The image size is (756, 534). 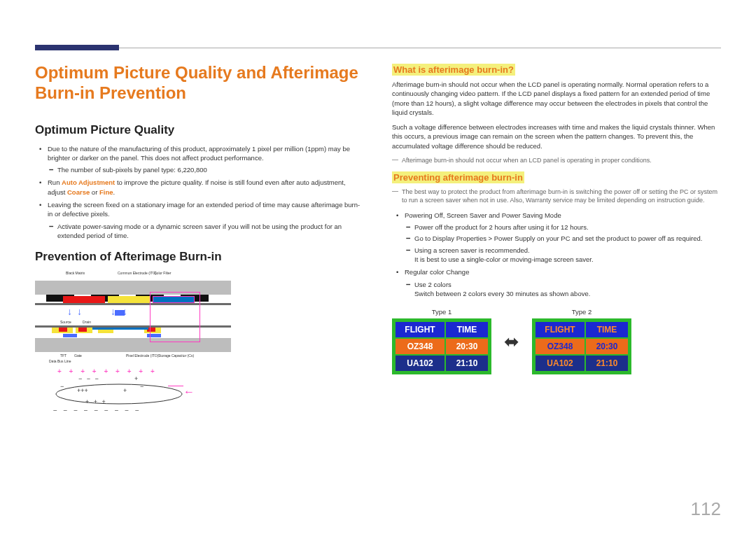 What do you see at coordinates (78, 356) in the screenshot?
I see `lbl-gate: Gate` at bounding box center [78, 356].